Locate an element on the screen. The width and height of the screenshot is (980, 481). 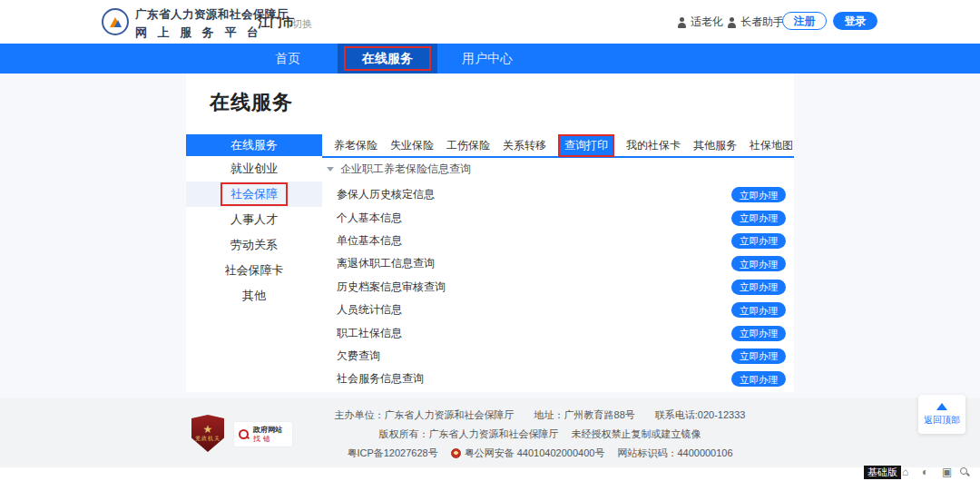
site-header: 广东省人力资源和社会保障厅 网 上 服 务 平 台 江门市 切换 适老化 长者助… is located at coordinates (490, 22).